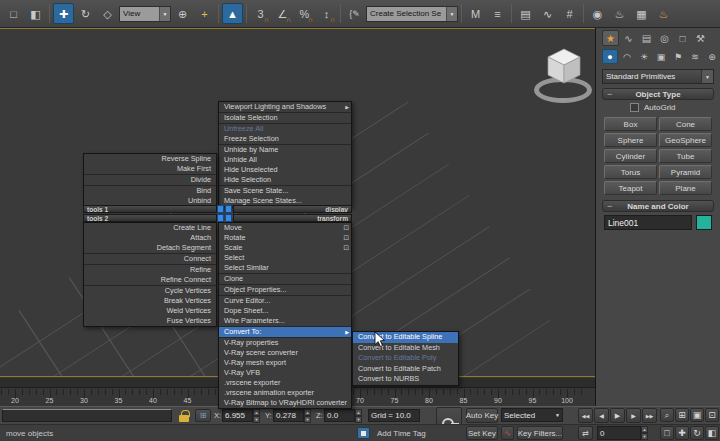  I want to click on z-coord-field: 0.0, so click(340, 416).